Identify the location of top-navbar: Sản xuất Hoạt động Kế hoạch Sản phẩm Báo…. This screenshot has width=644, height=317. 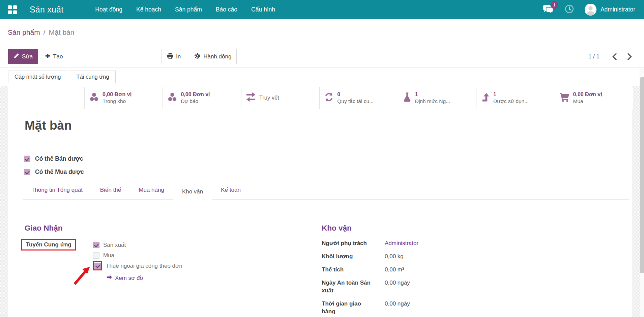
(322, 9).